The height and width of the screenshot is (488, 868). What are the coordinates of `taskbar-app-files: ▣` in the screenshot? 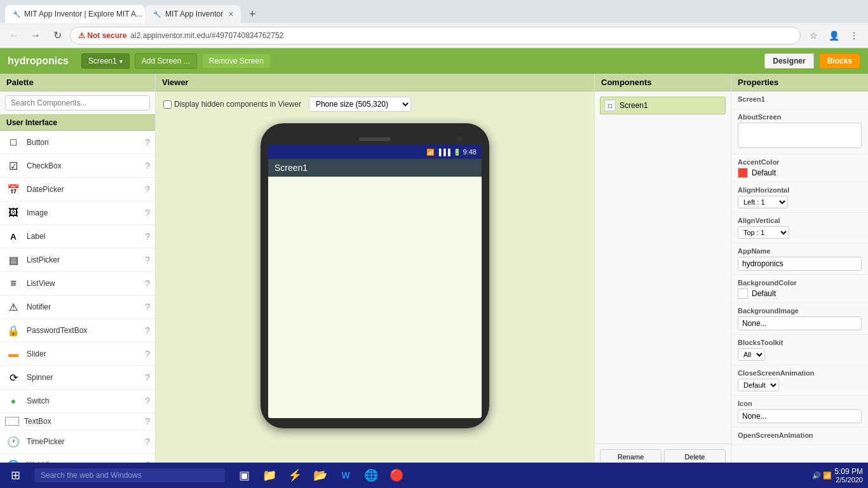 It's located at (244, 475).